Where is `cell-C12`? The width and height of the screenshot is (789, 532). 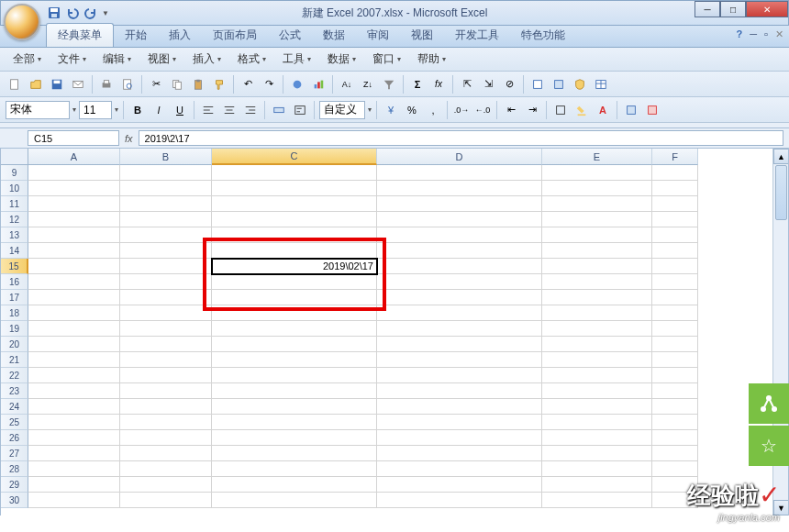 cell-C12 is located at coordinates (294, 220).